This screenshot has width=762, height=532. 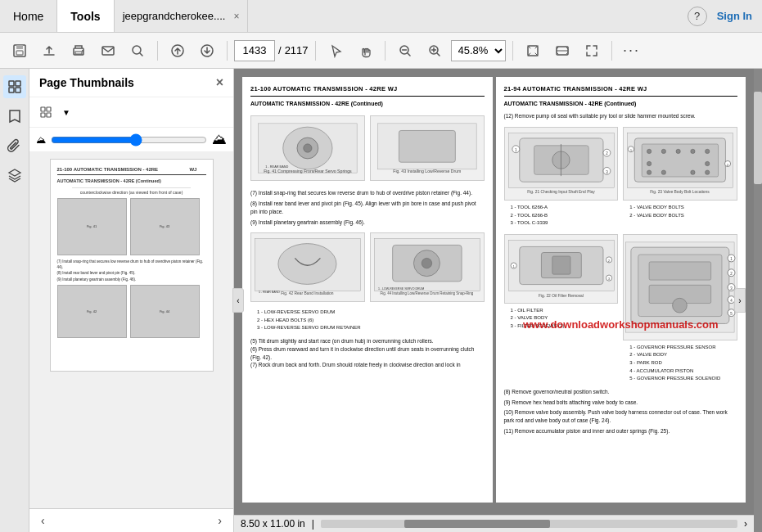 I want to click on sidebar-icon-thumbnails, so click(x=15, y=87).